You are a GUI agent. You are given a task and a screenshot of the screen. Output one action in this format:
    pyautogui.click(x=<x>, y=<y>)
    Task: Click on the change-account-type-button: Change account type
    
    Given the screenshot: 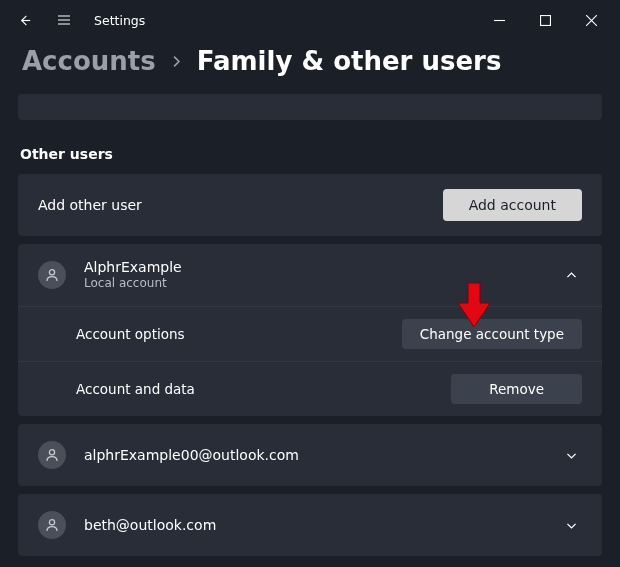 What is the action you would take?
    pyautogui.click(x=492, y=334)
    